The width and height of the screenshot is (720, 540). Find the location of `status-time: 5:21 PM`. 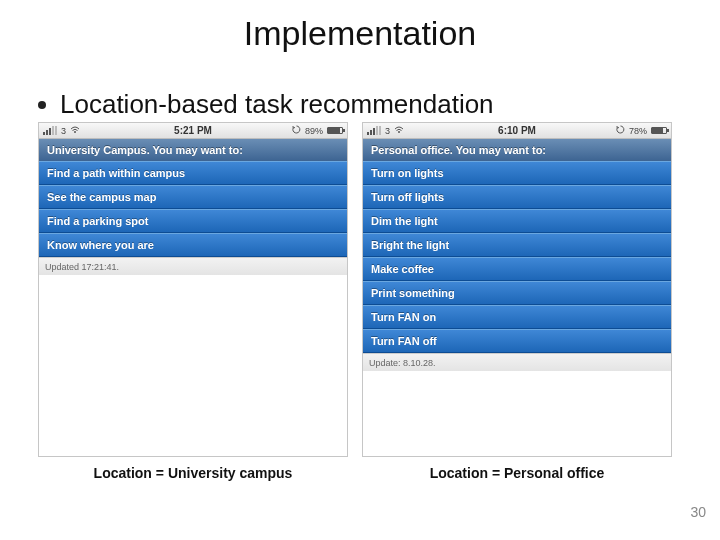

status-time: 5:21 PM is located at coordinates (193, 130).